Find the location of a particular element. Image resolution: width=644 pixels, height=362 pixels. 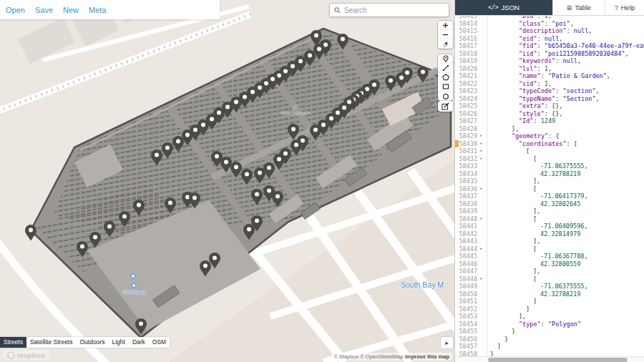

code-line: 5844242.32814979 is located at coordinates (550, 235).